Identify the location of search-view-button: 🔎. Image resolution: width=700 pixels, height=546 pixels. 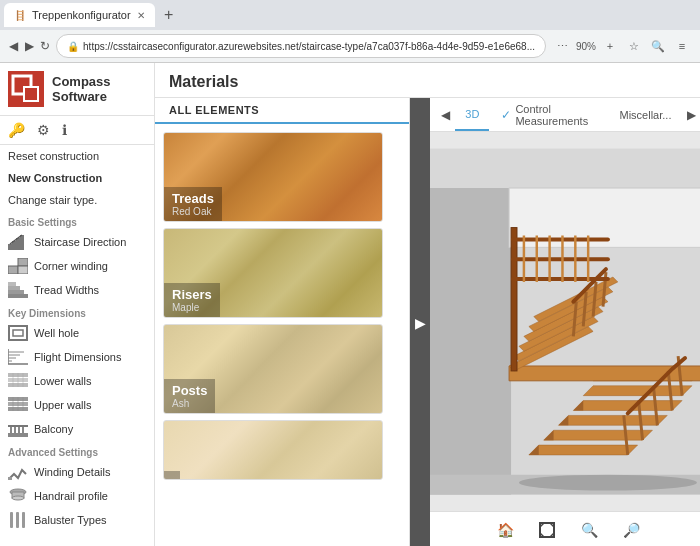
(631, 530).